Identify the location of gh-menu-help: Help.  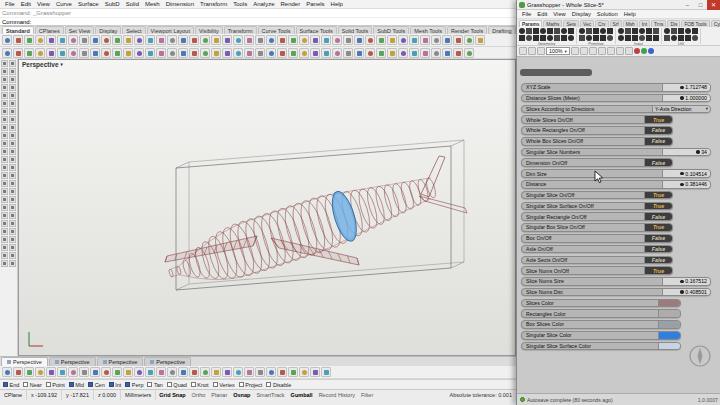
(630, 14).